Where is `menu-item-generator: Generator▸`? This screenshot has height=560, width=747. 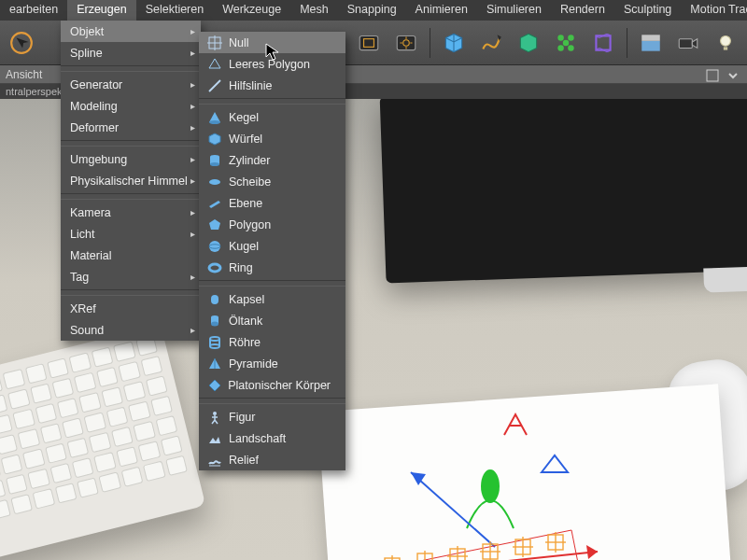
menu-item-generator: Generator▸ is located at coordinates (131, 84).